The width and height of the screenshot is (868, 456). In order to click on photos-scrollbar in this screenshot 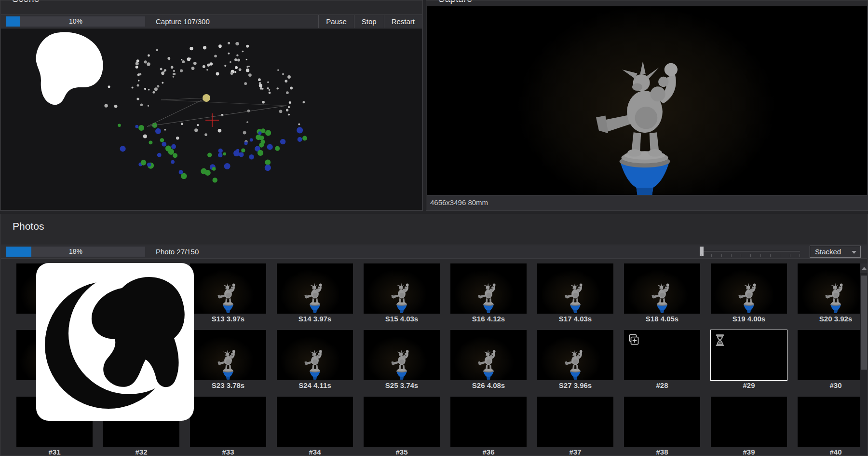, I will do `click(864, 359)`.